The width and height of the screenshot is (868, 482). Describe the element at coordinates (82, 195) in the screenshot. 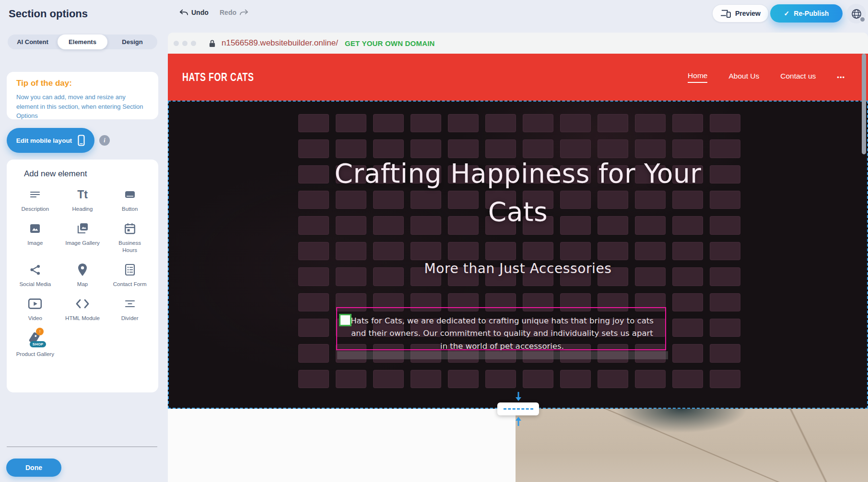

I see `heading-icon: Tt` at that location.